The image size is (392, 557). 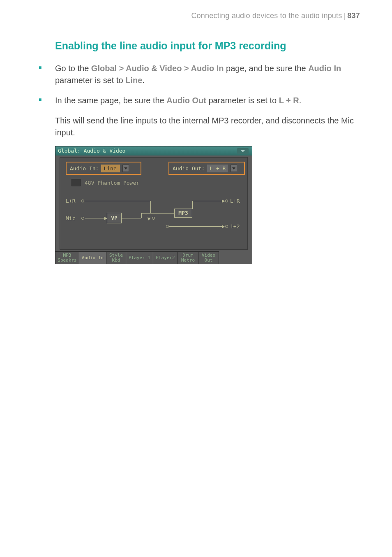 What do you see at coordinates (76, 183) in the screenshot?
I see `phantom-checkbox` at bounding box center [76, 183].